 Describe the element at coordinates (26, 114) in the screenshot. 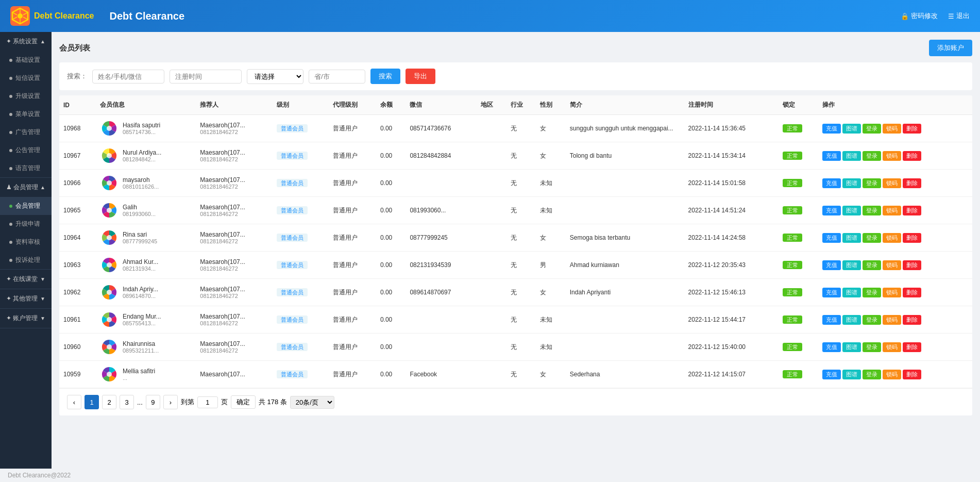

I see `sidebar-item-menu: 菜单设置` at that location.